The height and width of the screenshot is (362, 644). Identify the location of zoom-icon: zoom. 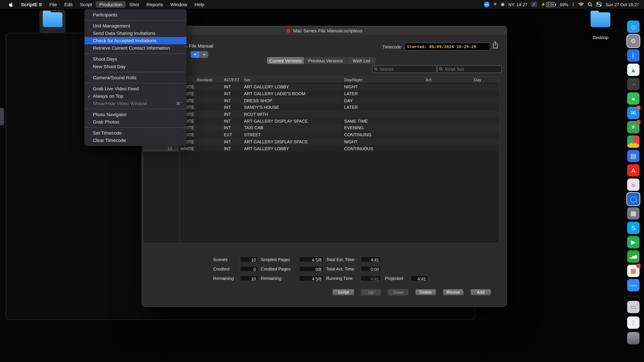
(634, 285).